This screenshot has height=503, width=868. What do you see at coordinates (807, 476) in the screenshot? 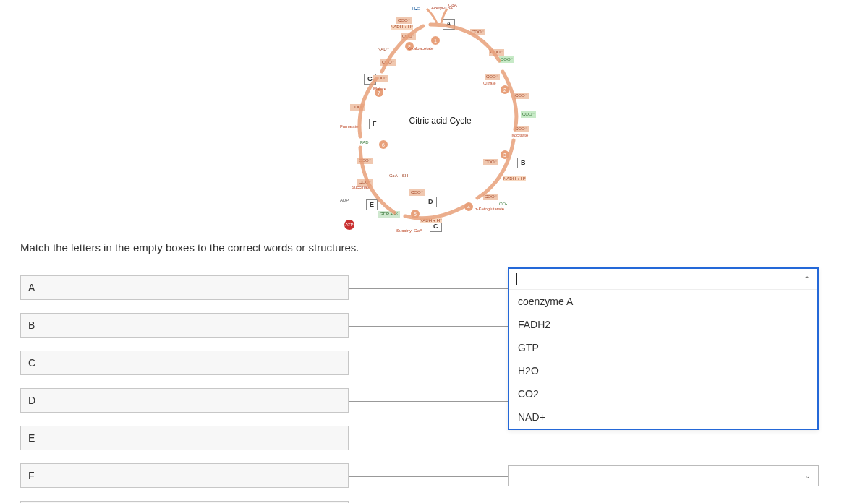
I see `chevron-down-icon: ⌄` at bounding box center [807, 476].